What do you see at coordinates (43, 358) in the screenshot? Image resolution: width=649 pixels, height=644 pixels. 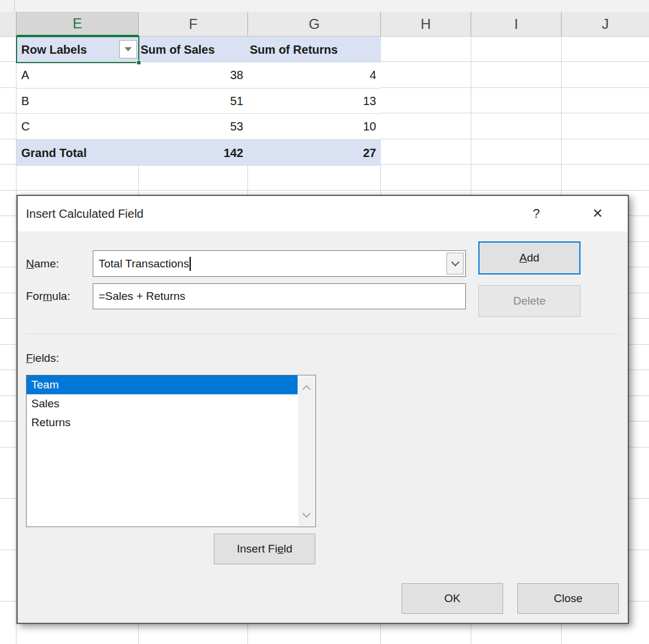 I see `fields-label: Fields:` at bounding box center [43, 358].